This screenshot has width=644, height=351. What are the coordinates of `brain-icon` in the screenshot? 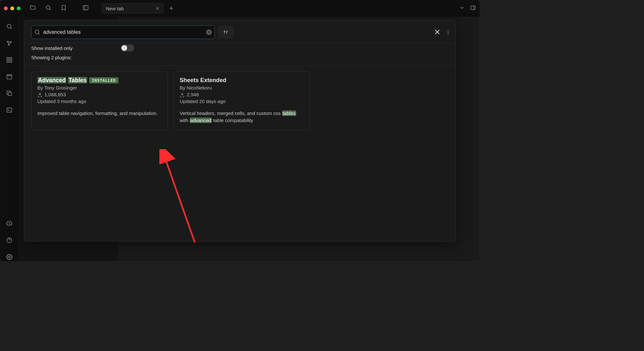 It's located at (9, 224).